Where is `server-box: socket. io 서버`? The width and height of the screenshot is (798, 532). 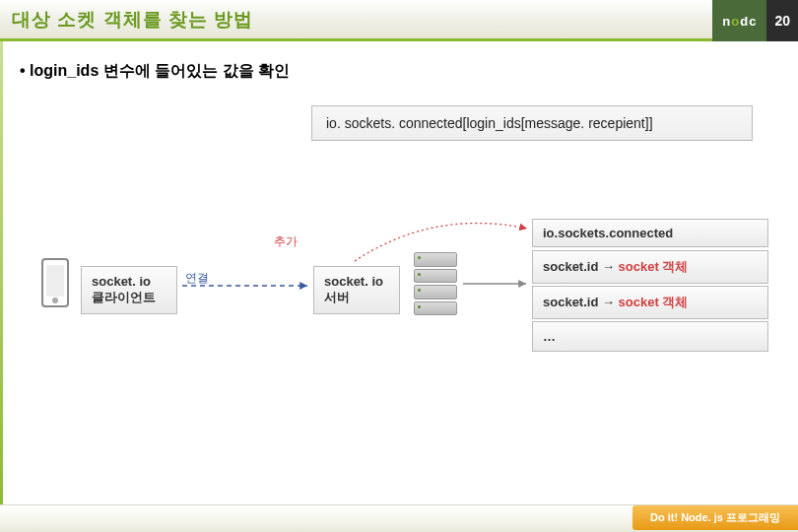
server-box: socket. io 서버 is located at coordinates (357, 290).